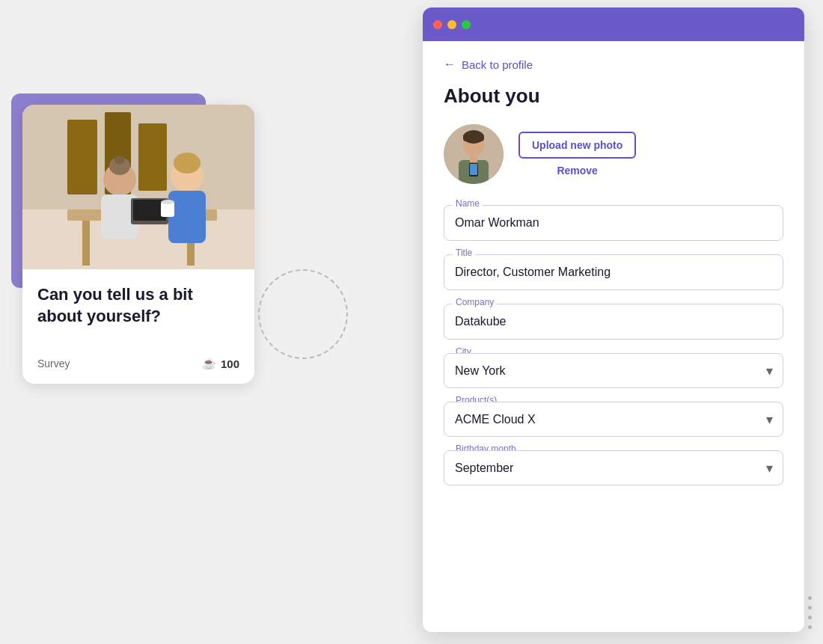  I want to click on survey-card-body: Can you tell us a bit about yourself? Su…, so click(138, 326).